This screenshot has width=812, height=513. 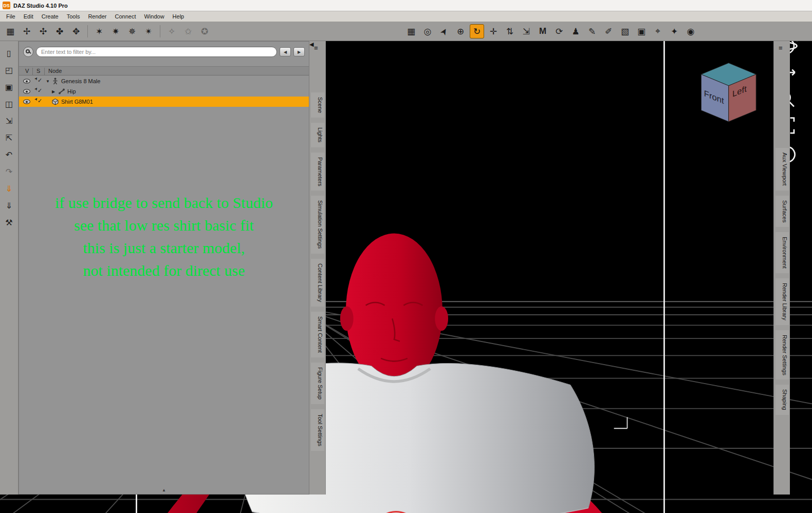 I want to click on viewport-style-icon: ▦, so click(x=411, y=31).